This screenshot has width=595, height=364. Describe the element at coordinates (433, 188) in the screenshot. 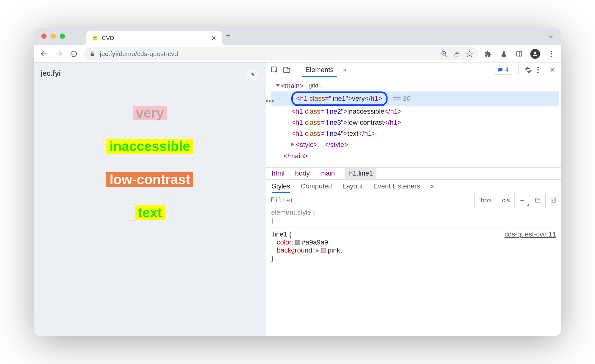

I see `subtabs-overflow-icon: »` at that location.